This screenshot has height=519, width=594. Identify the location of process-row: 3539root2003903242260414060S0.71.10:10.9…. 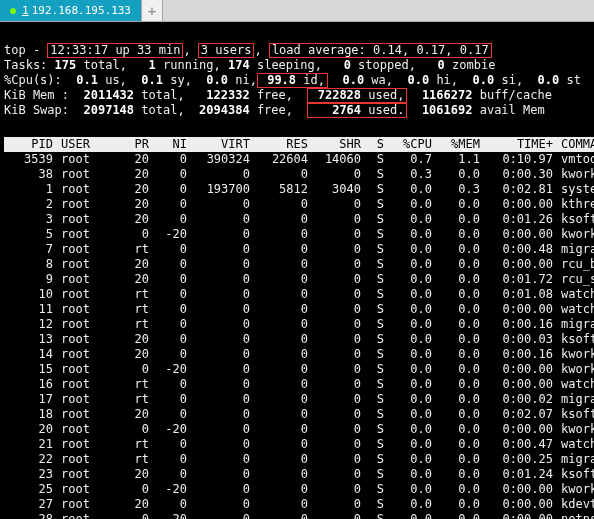
(299, 160).